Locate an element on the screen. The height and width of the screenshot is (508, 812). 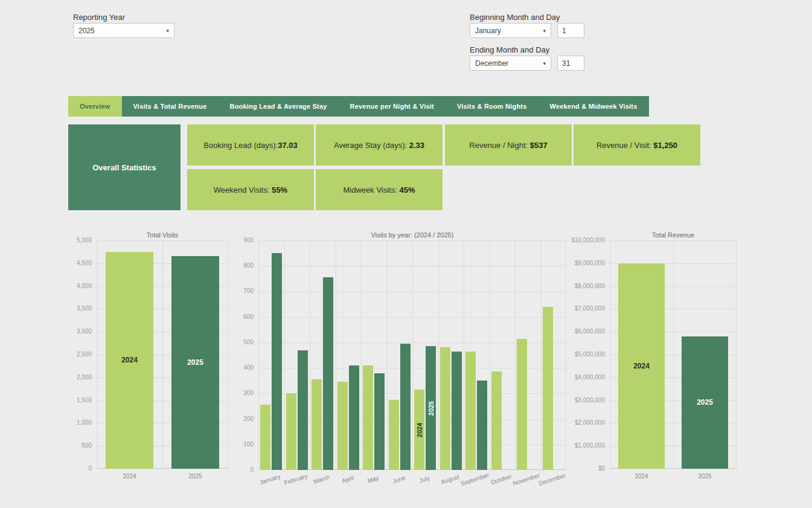
bar-March-2025 is located at coordinates (328, 373).